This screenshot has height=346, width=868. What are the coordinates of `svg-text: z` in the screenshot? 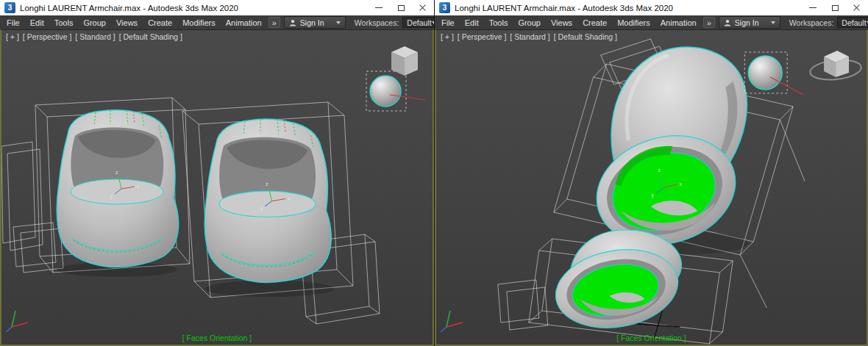 It's located at (659, 170).